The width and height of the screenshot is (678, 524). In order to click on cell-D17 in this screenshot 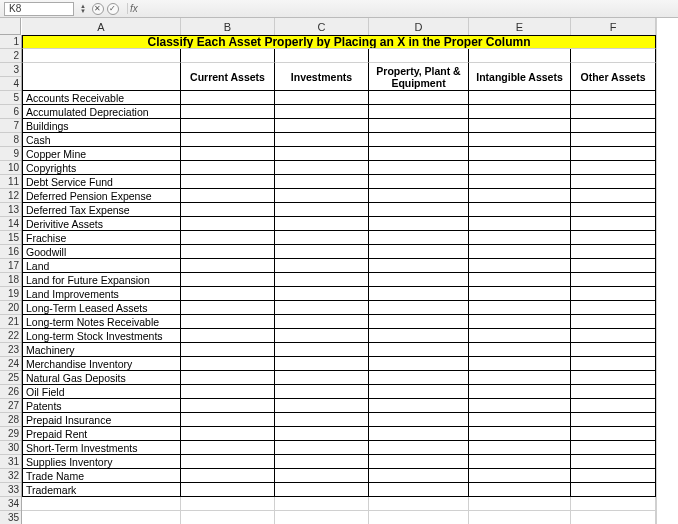, I will do `click(419, 266)`.